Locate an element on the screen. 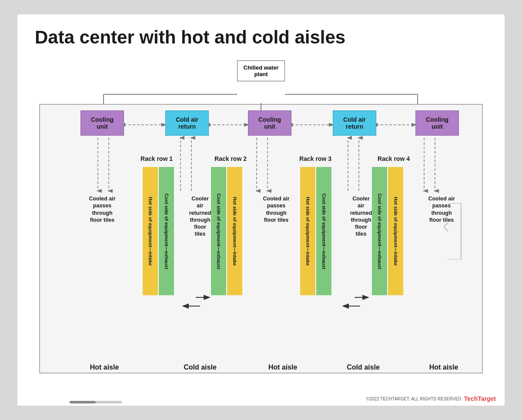  rack-3-cool-label: Cool side of equipment—exhaust is located at coordinates (324, 231).